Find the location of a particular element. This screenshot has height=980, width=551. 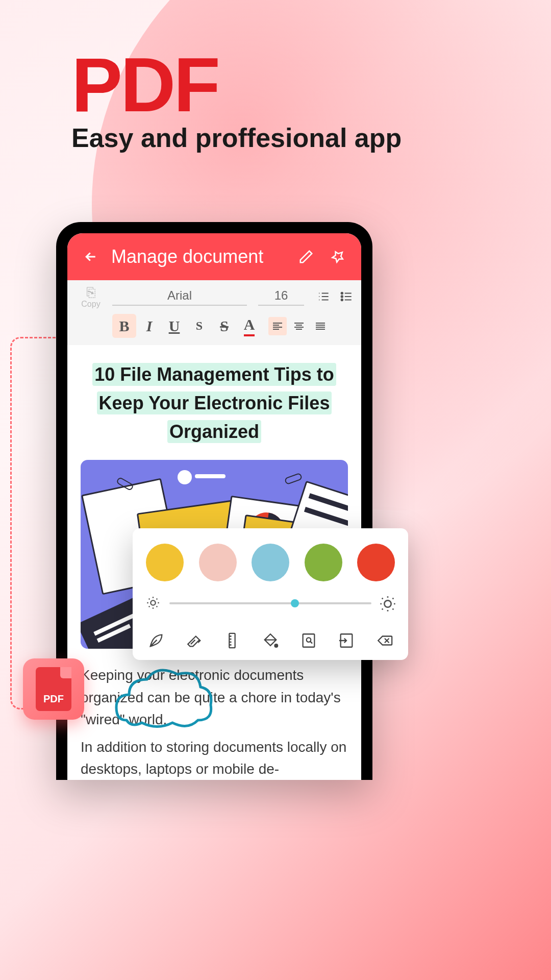

copy-button: ⎘ Copy is located at coordinates (91, 297).